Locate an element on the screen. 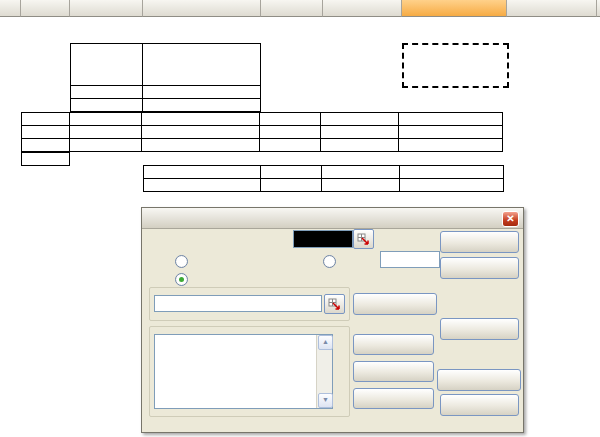  guess-button is located at coordinates (395, 304).